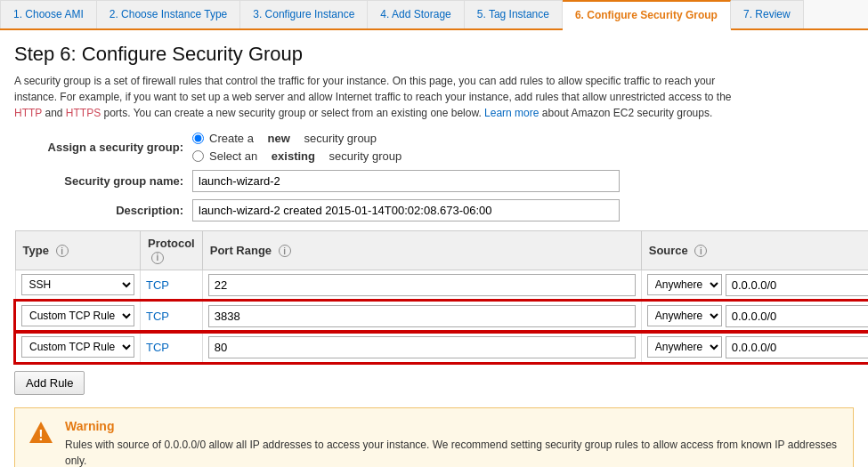  I want to click on select-existing-radio, so click(198, 157).